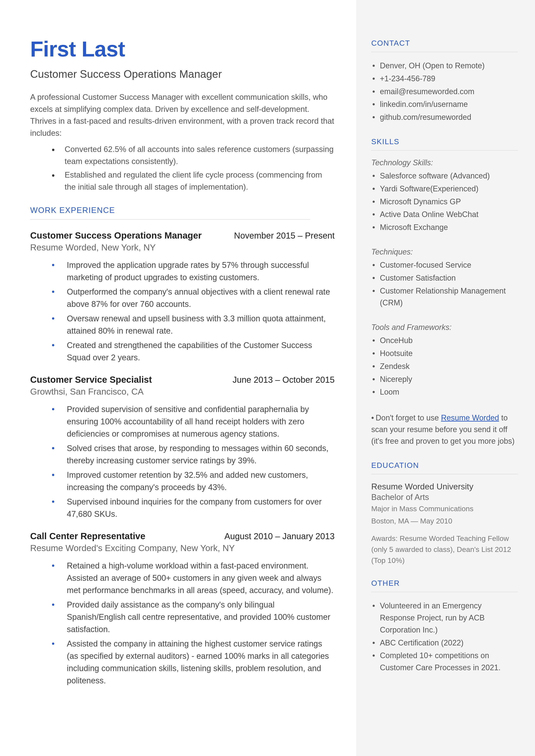 Image resolution: width=535 pixels, height=756 pixels. Describe the element at coordinates (183, 379) in the screenshot. I see `job-header: Customer Service Specialist June 2013 – …` at that location.